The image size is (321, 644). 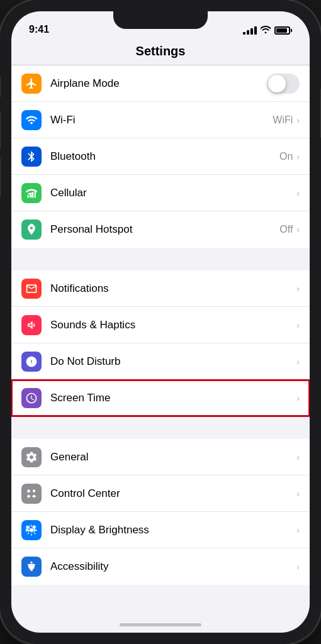 I want to click on screen-time-chevron: ›, so click(x=298, y=398).